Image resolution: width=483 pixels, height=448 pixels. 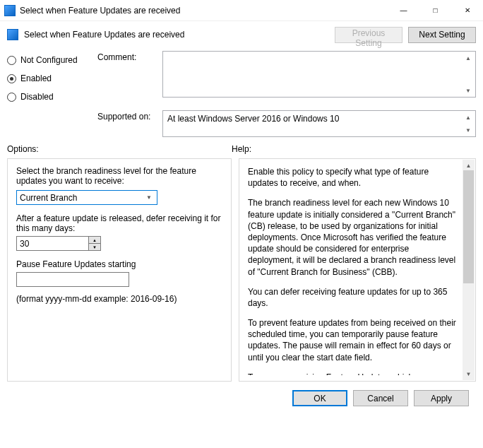 I want to click on supported-label: Supported on:, so click(x=126, y=124).